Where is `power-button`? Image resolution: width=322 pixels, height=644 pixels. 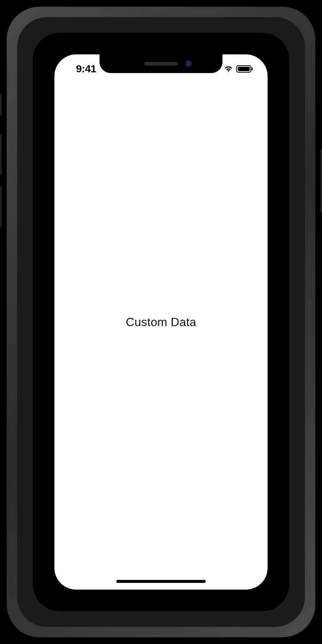
power-button is located at coordinates (321, 181).